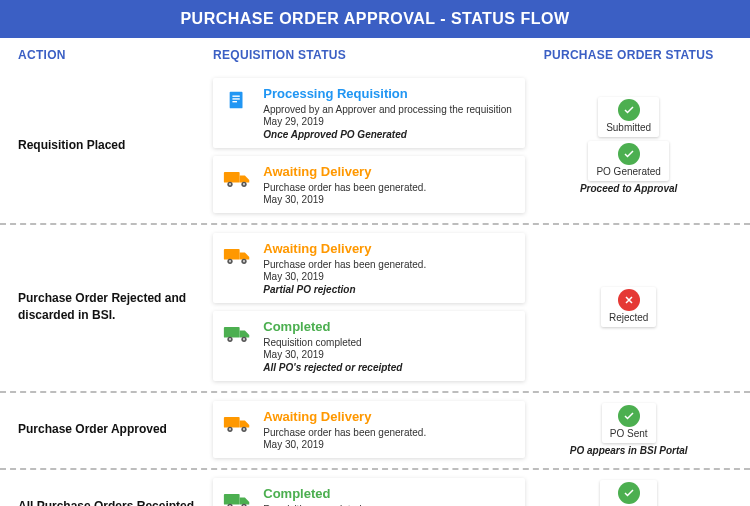  I want to click on col-requisition-header: REQUISITION STATUS, so click(369, 55).